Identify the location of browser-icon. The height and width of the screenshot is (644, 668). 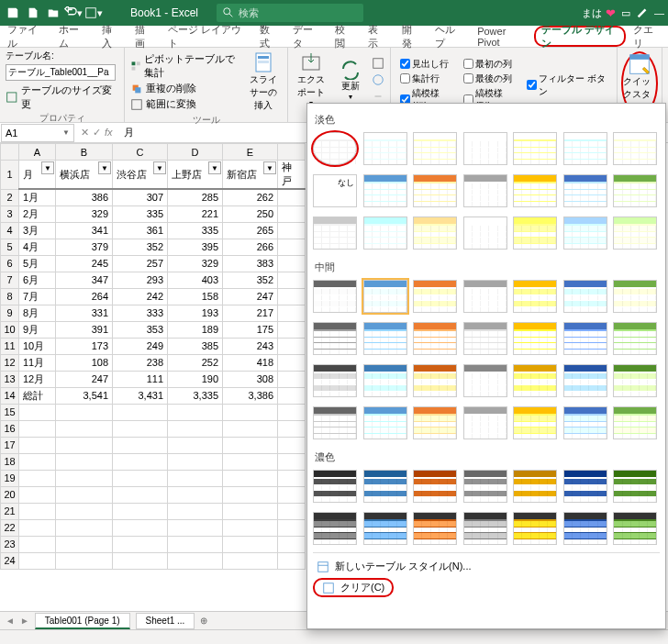
(378, 80).